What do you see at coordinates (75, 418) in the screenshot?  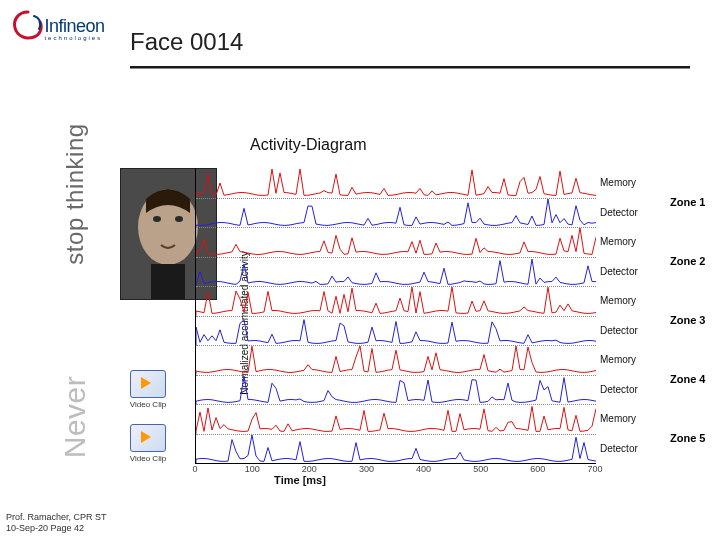 I see `side-text-big: Never` at bounding box center [75, 418].